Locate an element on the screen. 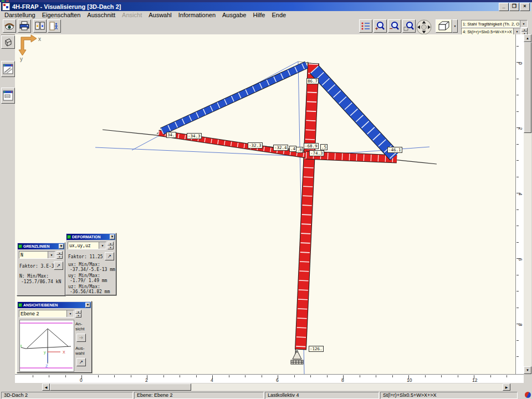 The height and width of the screenshot is (399, 532). documentation-button is located at coordinates (40, 26).